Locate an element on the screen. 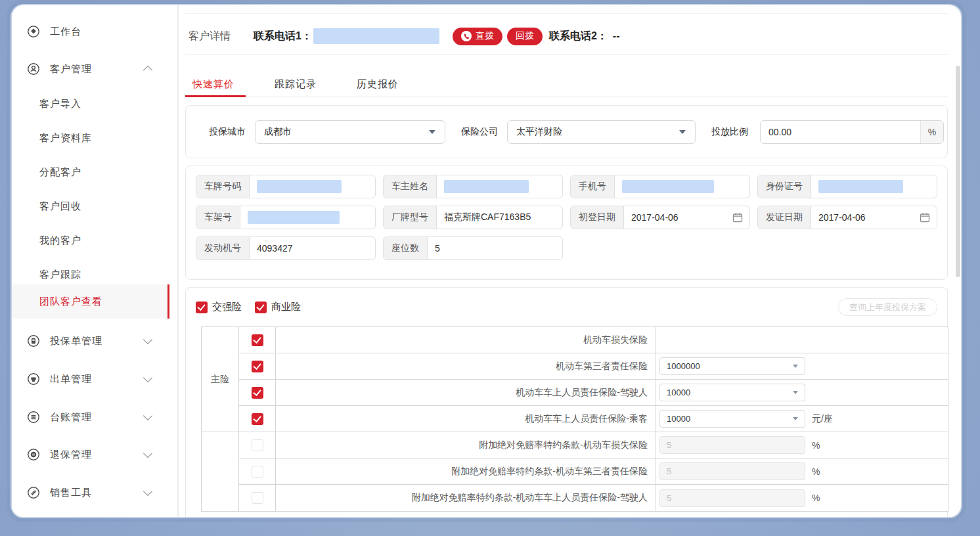 The height and width of the screenshot is (536, 980). city-label: 投保城市 is located at coordinates (227, 132).